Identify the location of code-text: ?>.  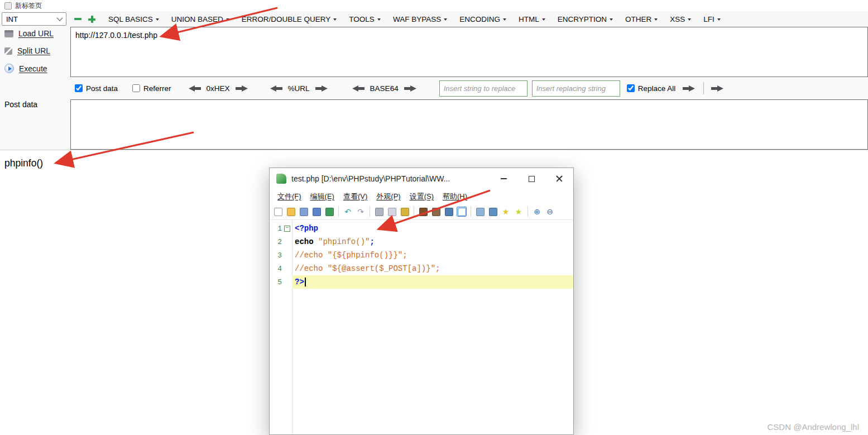
(433, 282).